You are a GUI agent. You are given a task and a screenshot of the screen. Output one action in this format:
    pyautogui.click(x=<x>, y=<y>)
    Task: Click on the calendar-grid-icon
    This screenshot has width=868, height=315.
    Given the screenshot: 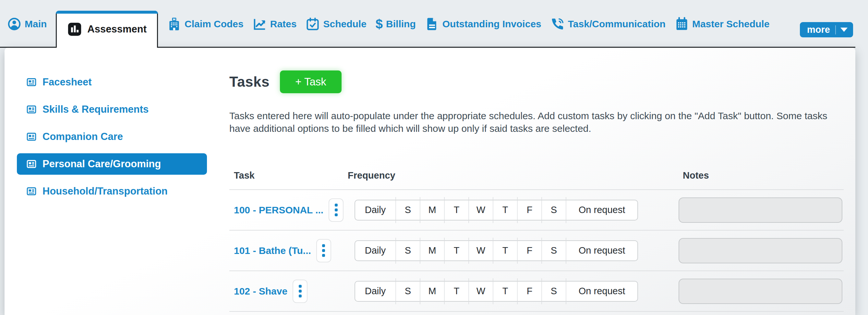 What is the action you would take?
    pyautogui.click(x=682, y=24)
    